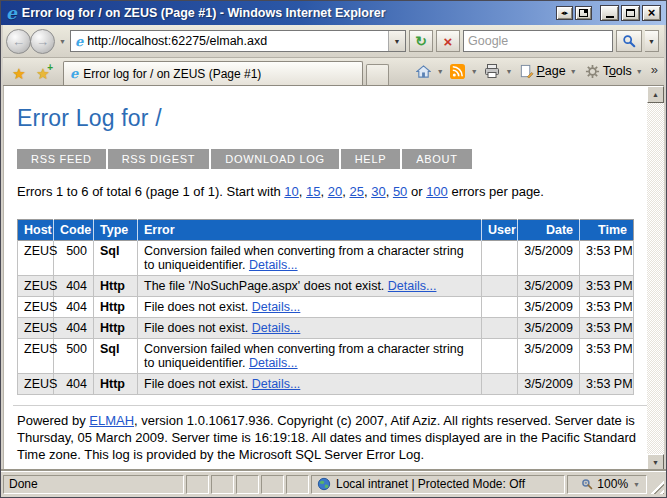 The image size is (667, 498). I want to click on arrows-button: ◂▸, so click(564, 13).